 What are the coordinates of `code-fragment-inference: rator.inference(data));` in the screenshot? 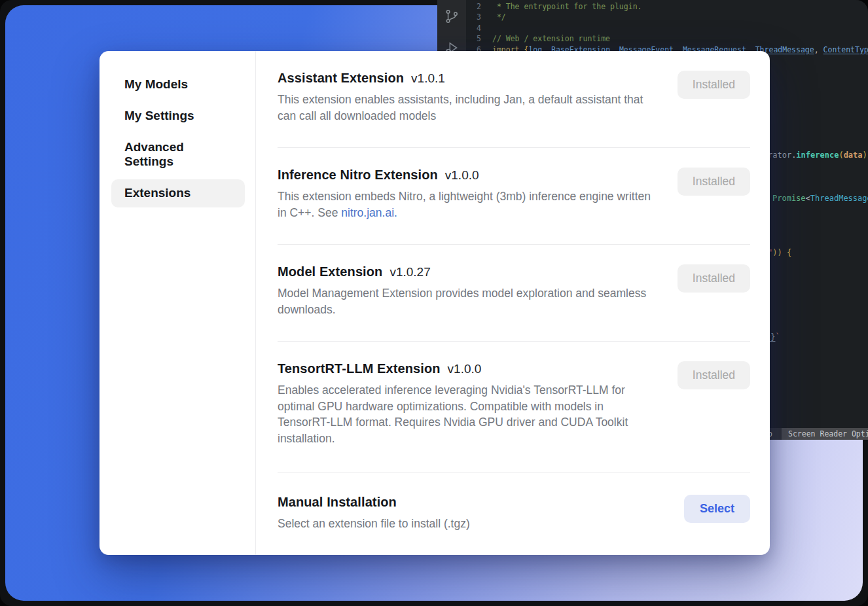 It's located at (818, 155).